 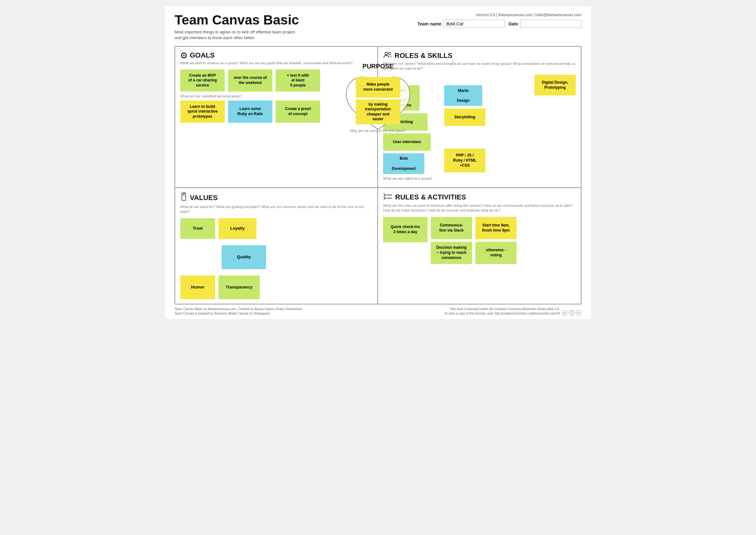 What do you see at coordinates (184, 55) in the screenshot?
I see `goals-icon: ⊙` at bounding box center [184, 55].